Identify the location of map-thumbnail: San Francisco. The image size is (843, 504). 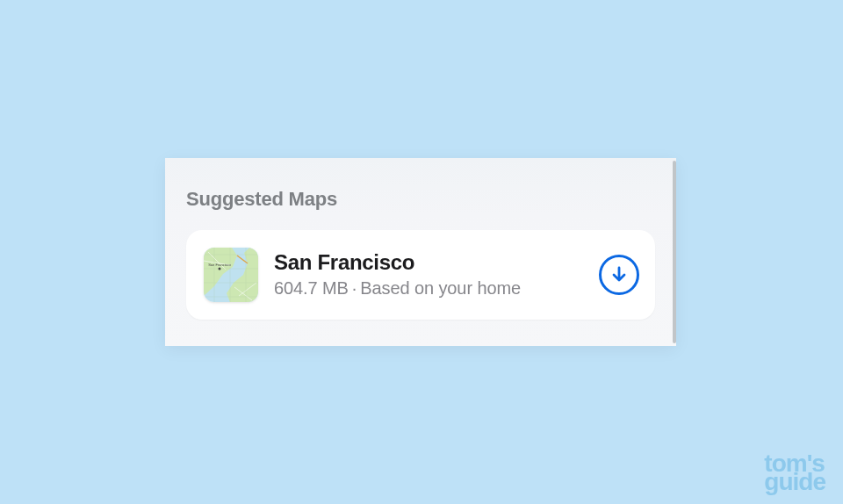
(231, 275).